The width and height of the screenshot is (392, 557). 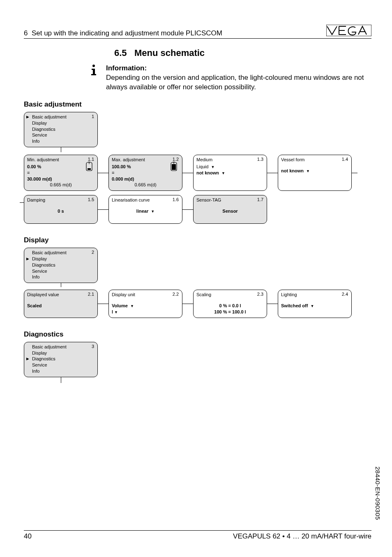 What do you see at coordinates (121, 53) in the screenshot?
I see `heading-number: 6.5` at bounding box center [121, 53].